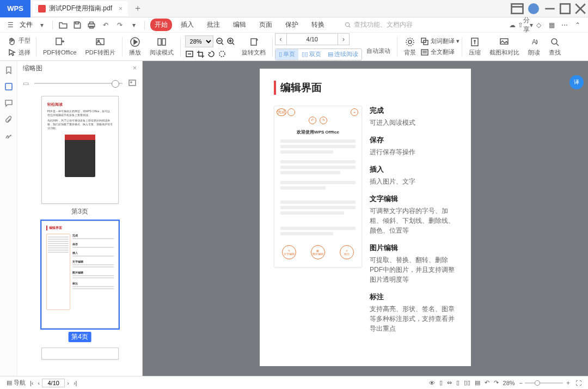 The image size is (588, 389). What do you see at coordinates (187, 25) in the screenshot?
I see `menu-insert: 插入` at bounding box center [187, 25].